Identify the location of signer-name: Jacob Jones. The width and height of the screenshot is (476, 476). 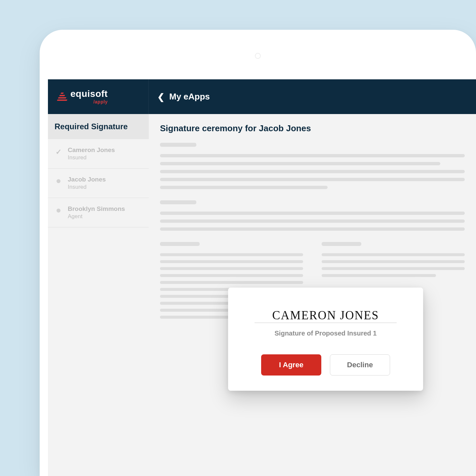
(87, 179).